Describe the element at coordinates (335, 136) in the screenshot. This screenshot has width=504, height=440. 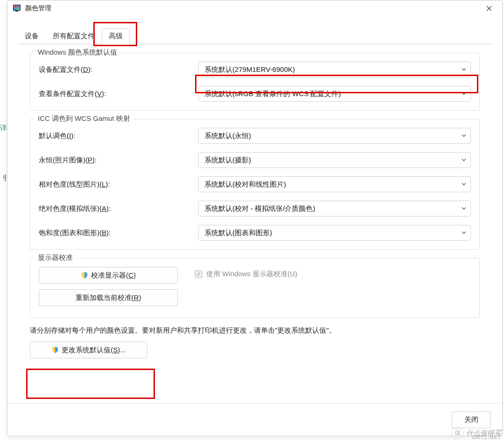
I see `default-rendering-select: 系统默认(永恒)` at that location.